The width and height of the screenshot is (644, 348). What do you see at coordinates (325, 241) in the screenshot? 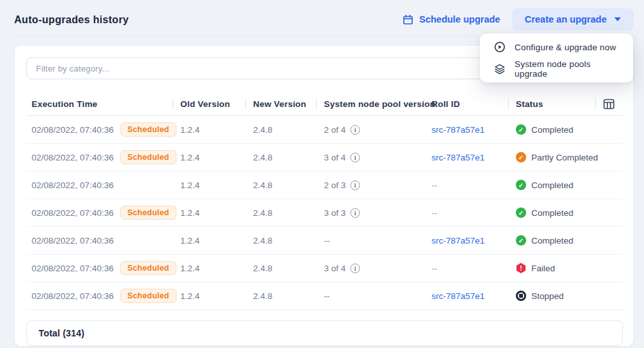
I see `table-row: 02/08/2022, 07:40:36 1.2.4 2.4.8 -- i sr…` at bounding box center [325, 241].